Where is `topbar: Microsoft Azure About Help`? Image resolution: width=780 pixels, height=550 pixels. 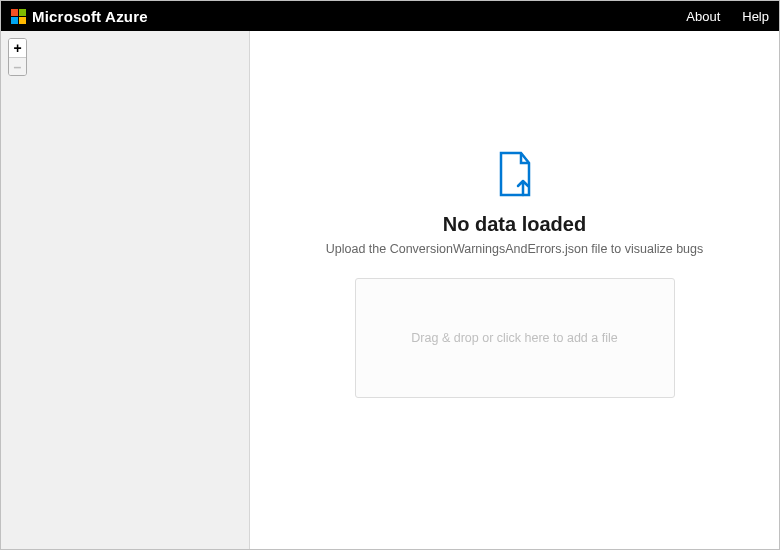 topbar: Microsoft Azure About Help is located at coordinates (390, 16).